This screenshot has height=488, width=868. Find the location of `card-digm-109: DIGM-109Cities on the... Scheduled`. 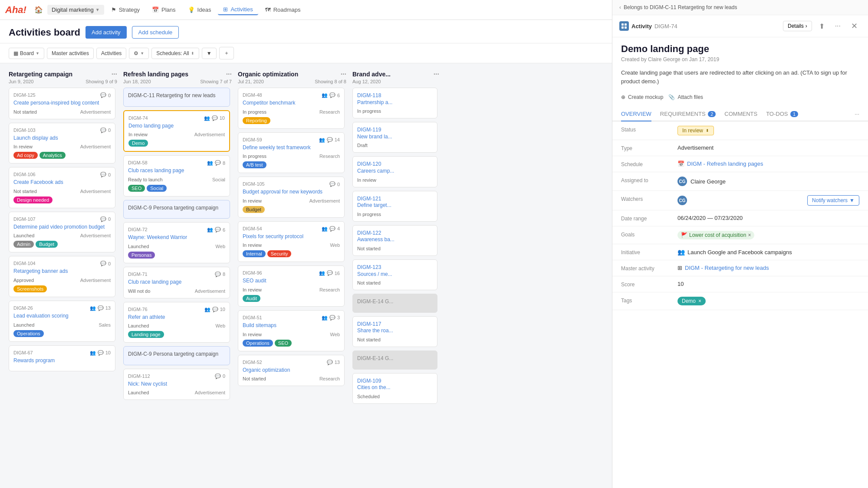

card-digm-109: DIGM-109Cities on the... Scheduled is located at coordinates (395, 389).